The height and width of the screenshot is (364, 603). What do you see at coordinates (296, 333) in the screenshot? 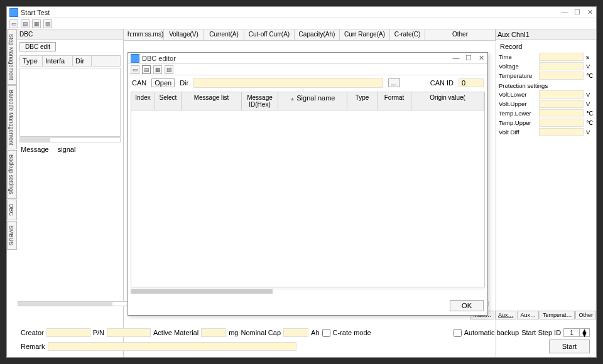
I see `nominal-cap-input` at bounding box center [296, 333].